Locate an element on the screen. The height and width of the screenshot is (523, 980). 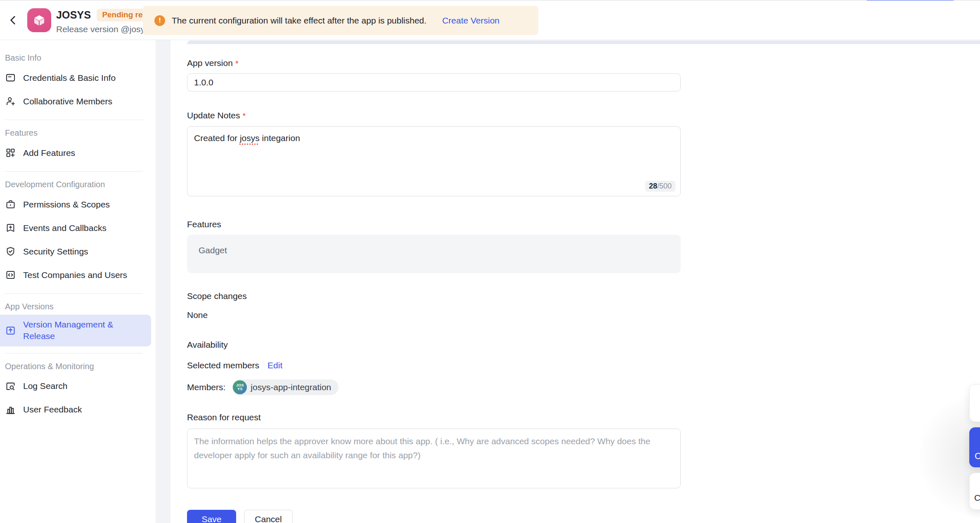
sidebar-item-add-features: Add Features is located at coordinates (78, 153).